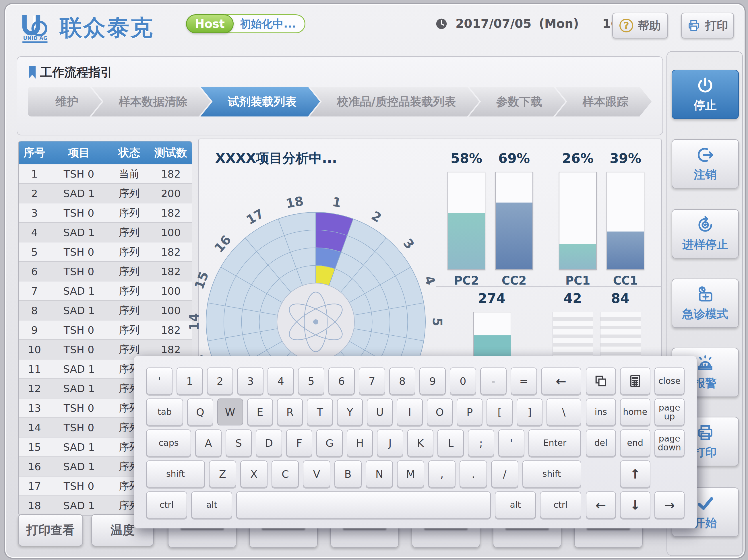 Image resolution: width=748 pixels, height=560 pixels. What do you see at coordinates (670, 443) in the screenshot?
I see `key-page-down: page down` at bounding box center [670, 443].